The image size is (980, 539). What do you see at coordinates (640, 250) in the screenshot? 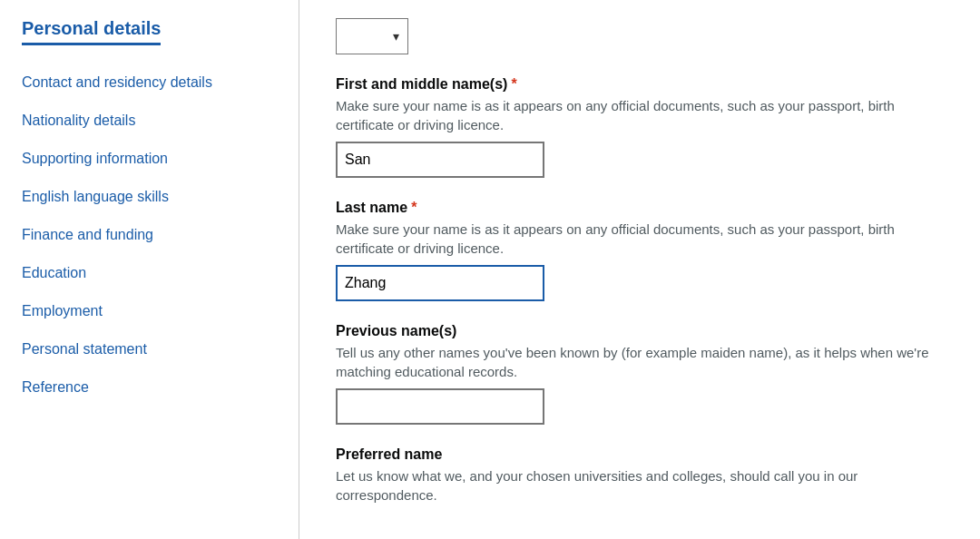
I see `last-name-group: Last name* Make sure your name is as it …` at bounding box center [640, 250].